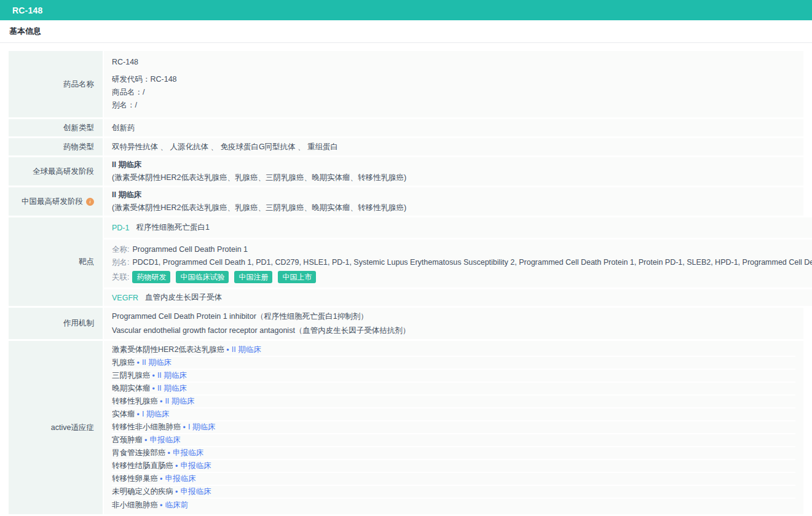 Image resolution: width=812 pixels, height=516 pixels. What do you see at coordinates (135, 505) in the screenshot?
I see `indication-name: 非小细胞肺癌` at bounding box center [135, 505].